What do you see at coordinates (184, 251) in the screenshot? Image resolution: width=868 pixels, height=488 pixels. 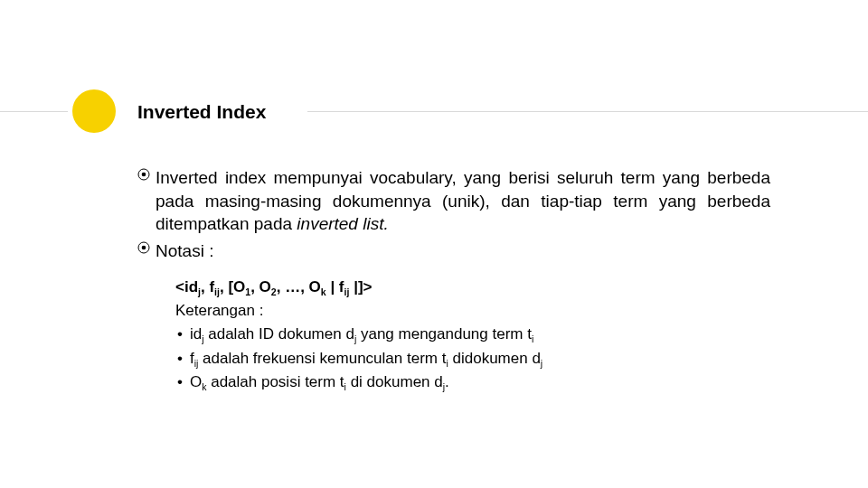 I see `bullet-text: Notasi :` at bounding box center [184, 251].